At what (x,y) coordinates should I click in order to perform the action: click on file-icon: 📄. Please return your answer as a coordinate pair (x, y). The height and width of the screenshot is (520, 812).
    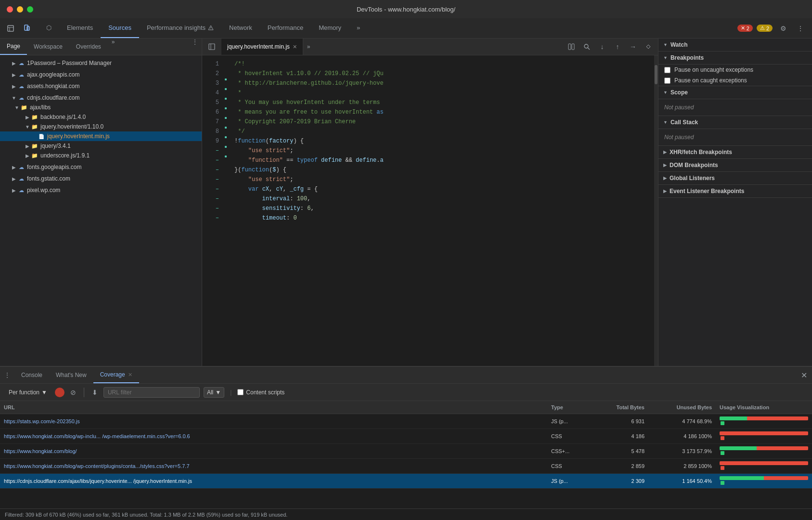
    Looking at the image, I should click on (41, 136).